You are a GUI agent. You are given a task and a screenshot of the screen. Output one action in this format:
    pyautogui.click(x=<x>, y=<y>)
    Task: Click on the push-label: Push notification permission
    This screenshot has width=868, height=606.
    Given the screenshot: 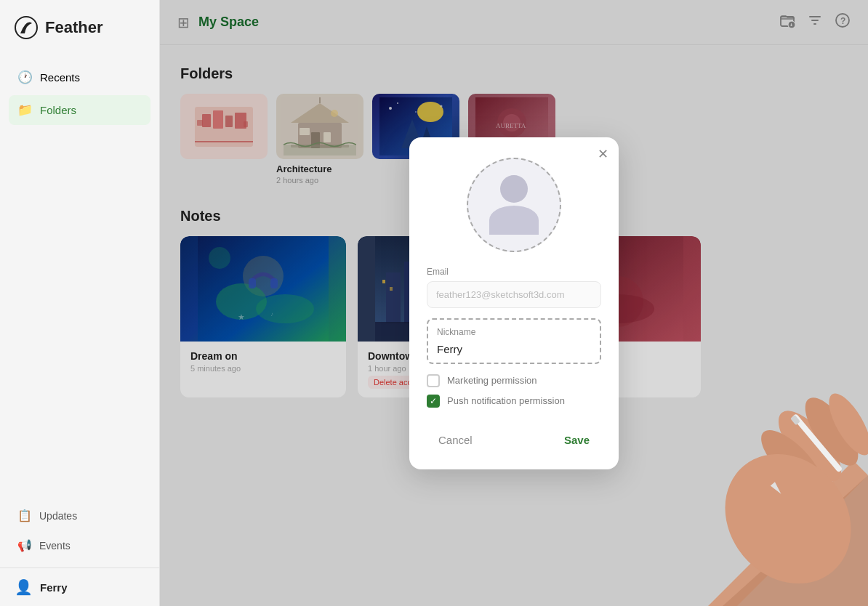 What is the action you would take?
    pyautogui.click(x=506, y=401)
    